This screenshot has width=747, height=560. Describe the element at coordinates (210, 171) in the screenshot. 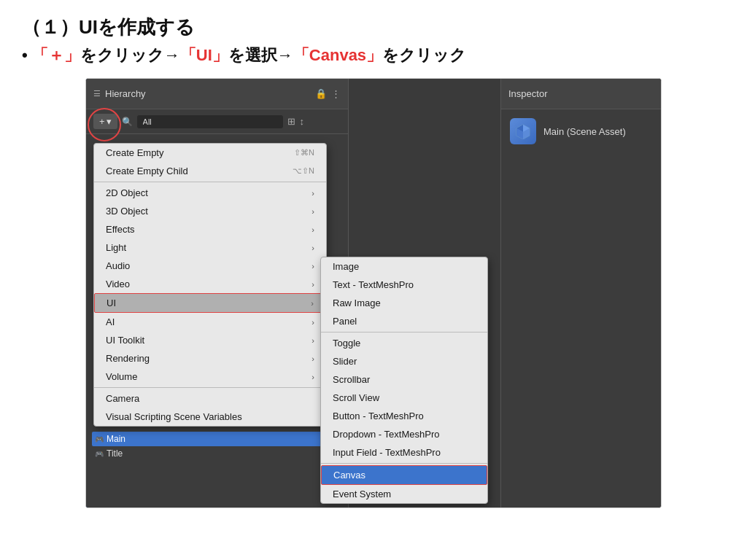

I see `menu-create-empty-child: Create Empty Child ⌥⇧N` at that location.